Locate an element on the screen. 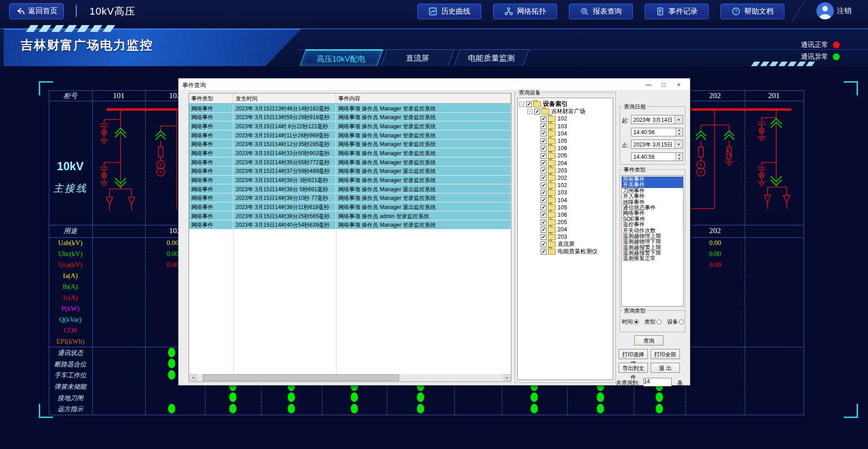  event-row: 网络事件2023年 3月15日14时33分50秒902毫秒网络事项 操作员 Ma… is located at coordinates (350, 153).